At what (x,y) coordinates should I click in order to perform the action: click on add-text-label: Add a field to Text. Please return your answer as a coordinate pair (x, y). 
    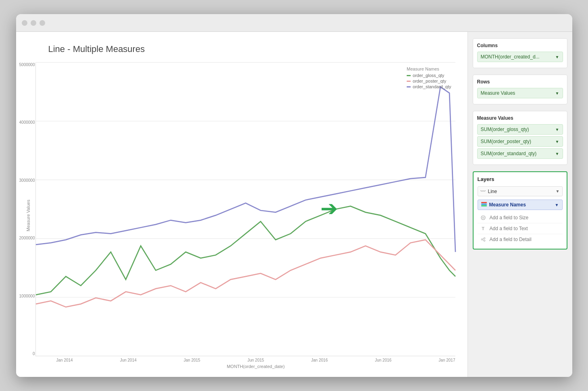
    Looking at the image, I should click on (509, 229).